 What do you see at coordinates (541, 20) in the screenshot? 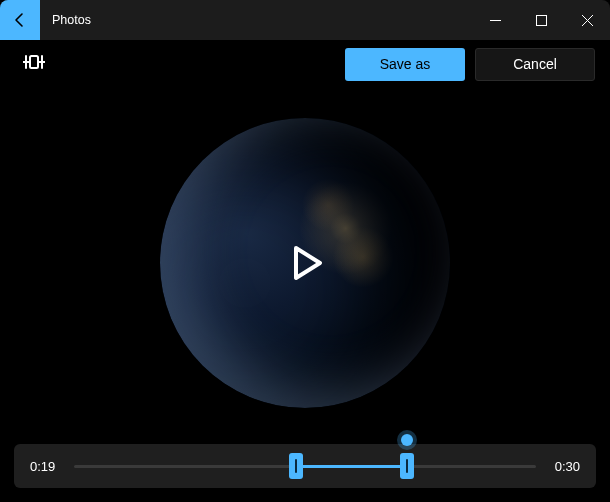
I see `window-controls` at bounding box center [541, 20].